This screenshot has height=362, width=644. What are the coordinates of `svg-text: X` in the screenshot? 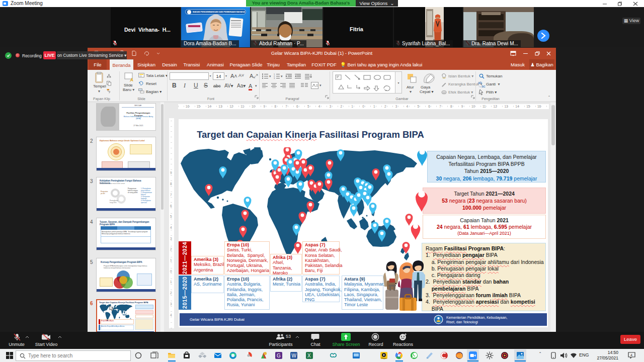 It's located at (309, 356).